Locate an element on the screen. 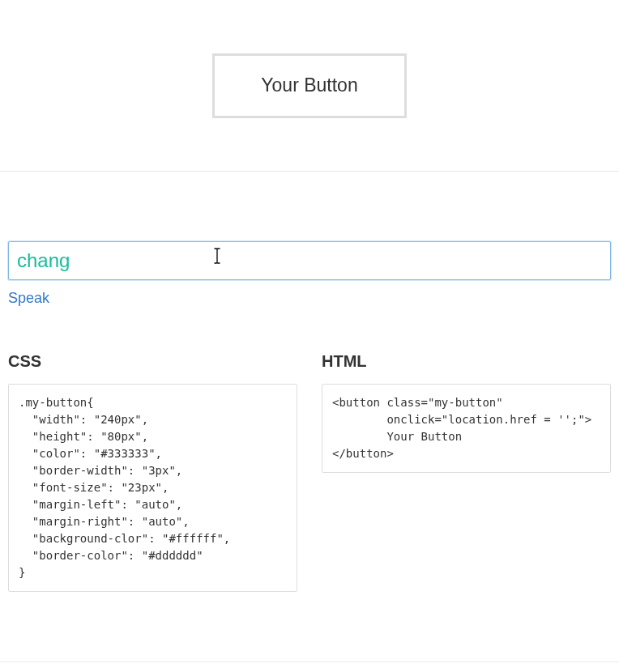 This screenshot has height=672, width=619. css-code-box: .my-button{ "width": "240px", "height": … is located at coordinates (152, 487).